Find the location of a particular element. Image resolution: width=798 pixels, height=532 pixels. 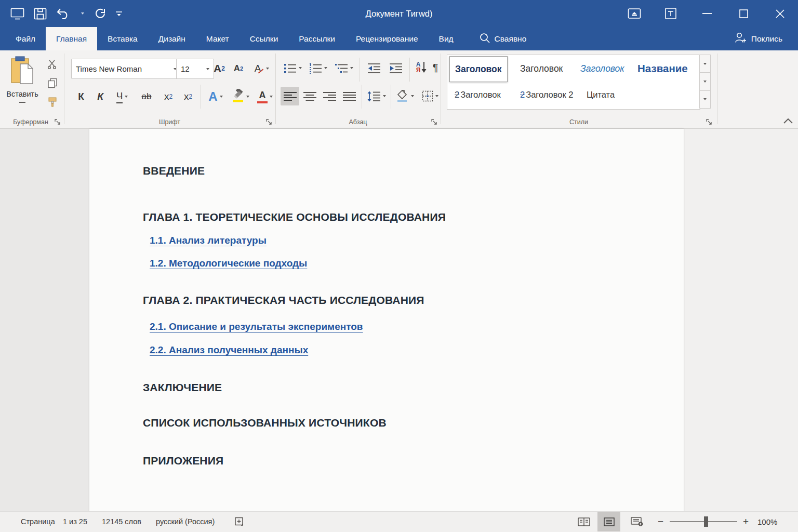

tab-file: Файл is located at coordinates (25, 38).